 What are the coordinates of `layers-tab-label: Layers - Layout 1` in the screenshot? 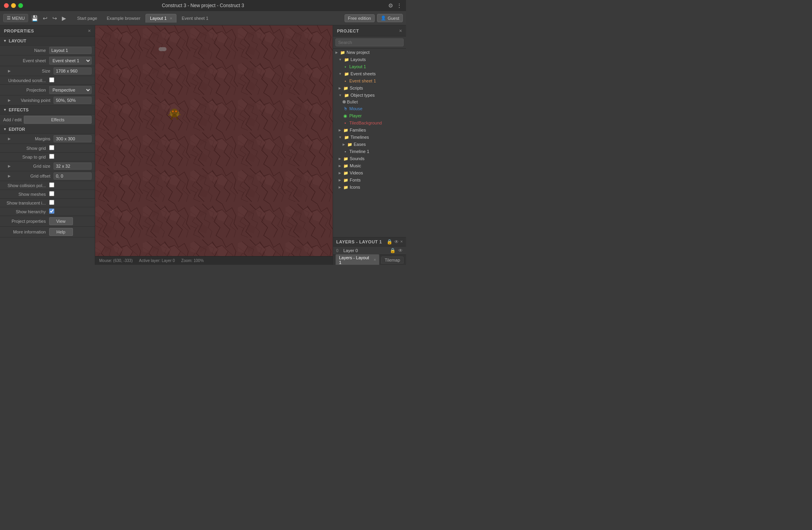 It's located at (355, 260).